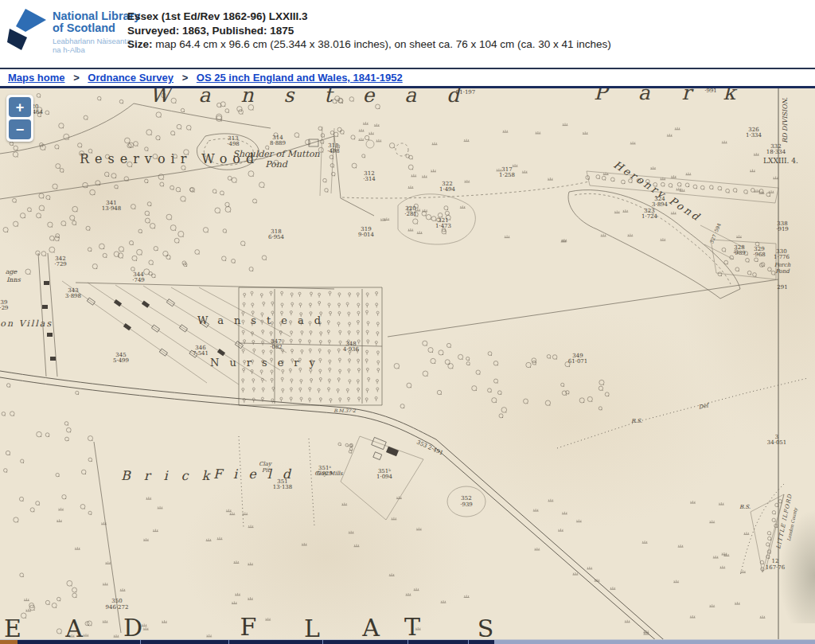 This screenshot has width=815, height=644. Describe the element at coordinates (73, 30) in the screenshot. I see `nls-logo: National Libraryof Scotland Leabharlann …` at that location.